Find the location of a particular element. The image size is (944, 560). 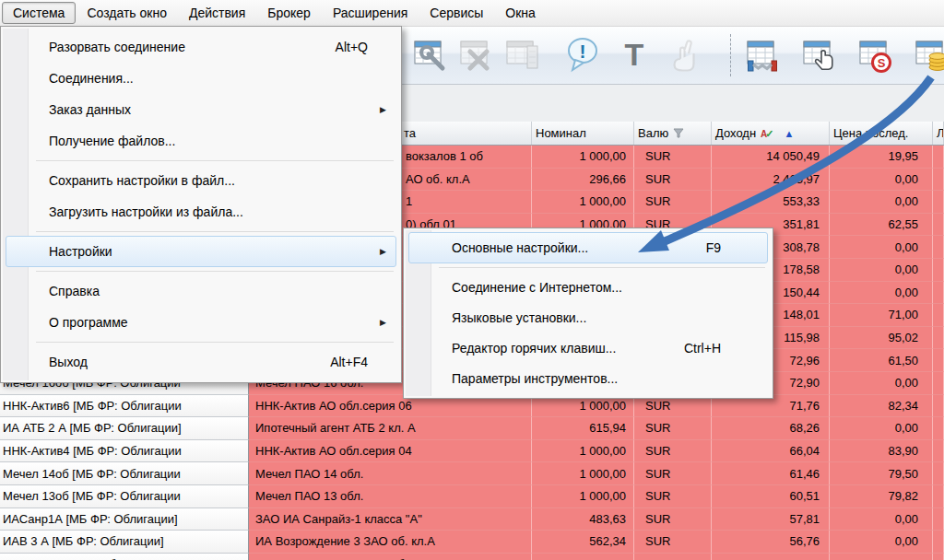

cell-last-price: 79,82 is located at coordinates (881, 497).